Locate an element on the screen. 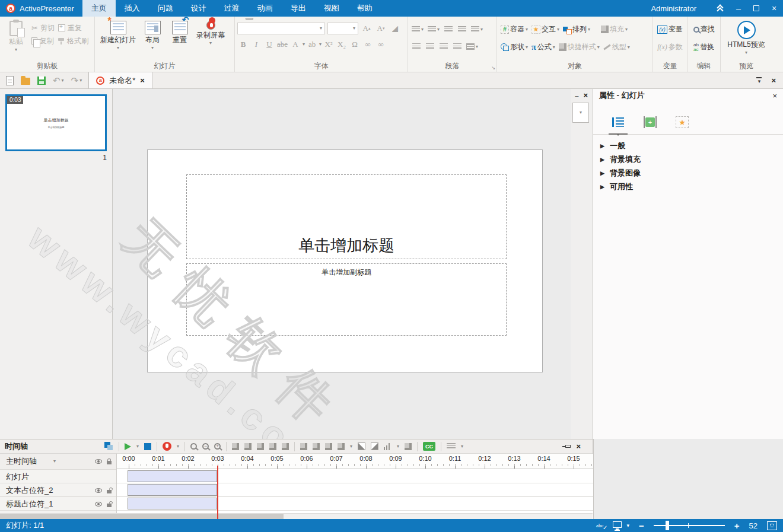 The image size is (783, 532). record-screen-button: 录制屏幕 ▾ is located at coordinates (211, 32).